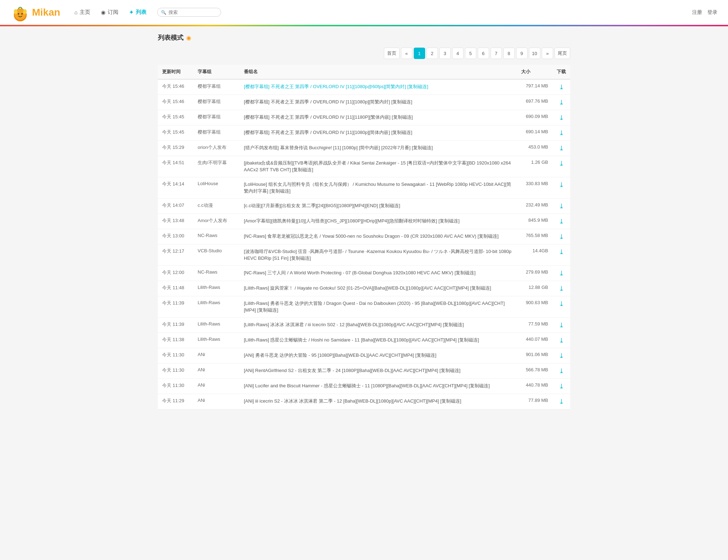  I want to click on col-header-time: 更新时间, so click(176, 72).